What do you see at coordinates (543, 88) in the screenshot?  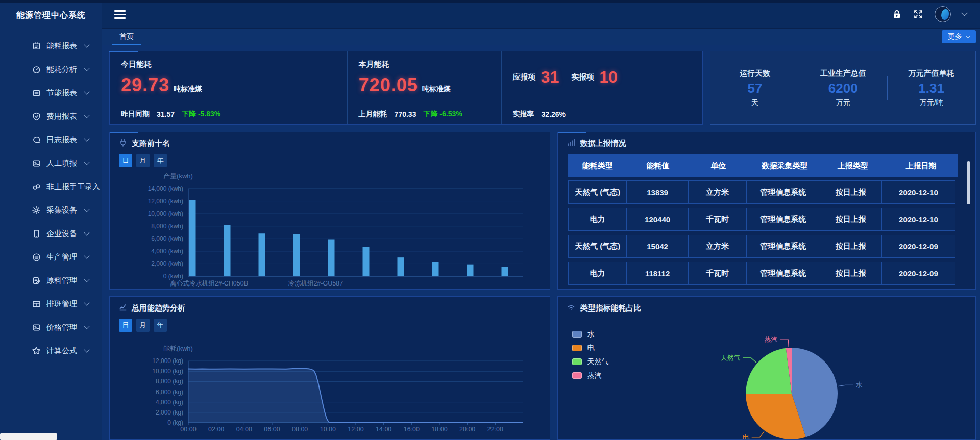 I see `kpi-row: 今日能耗 29.73 吨标准煤 本月能耗 720.05 吨标准煤` at bounding box center [543, 88].